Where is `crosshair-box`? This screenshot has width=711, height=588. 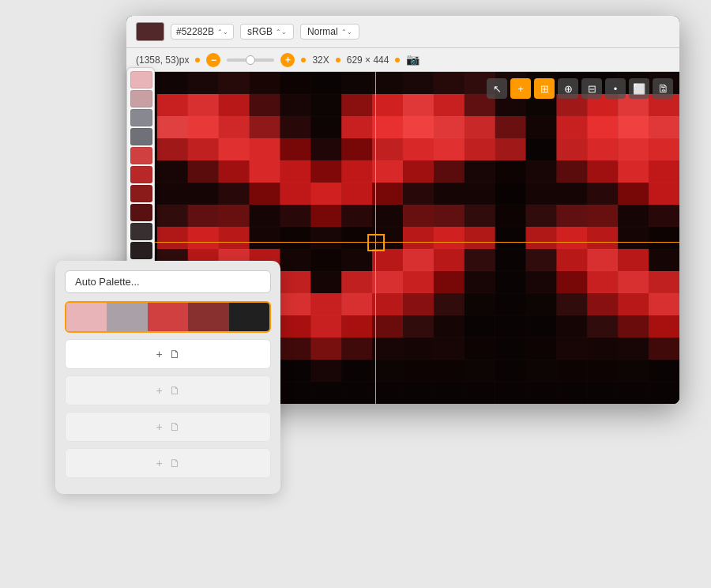 crosshair-box is located at coordinates (376, 243).